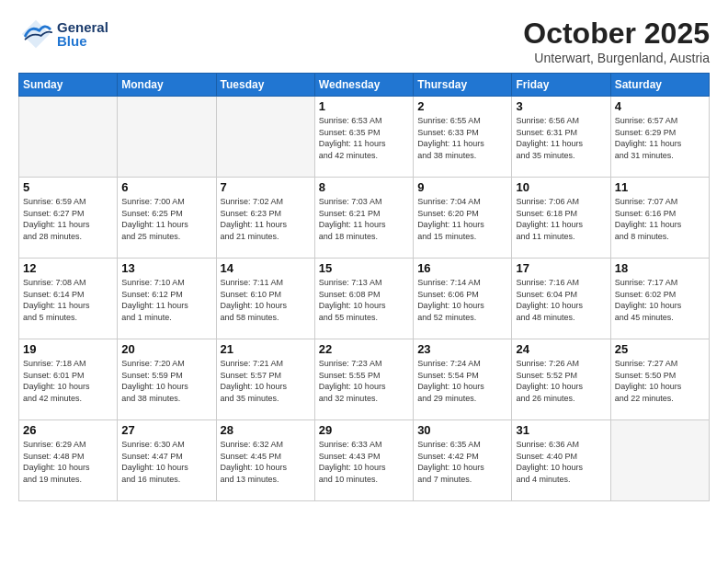 This screenshot has width=728, height=563. I want to click on week-row-3: 12Sunrise: 7:08 AM Sunset: 6:14 PM Dayli…, so click(364, 299).